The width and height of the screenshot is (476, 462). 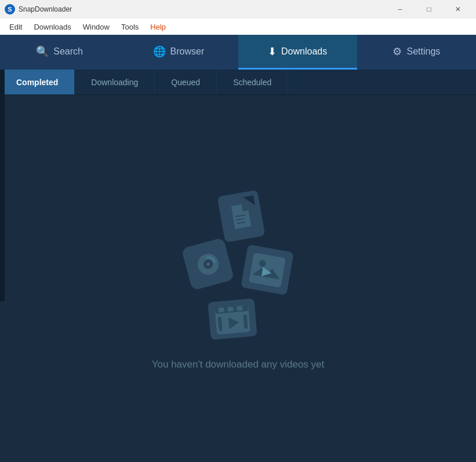 I want to click on title-bar: S SnapDownloader – □ ✕, so click(x=238, y=9).